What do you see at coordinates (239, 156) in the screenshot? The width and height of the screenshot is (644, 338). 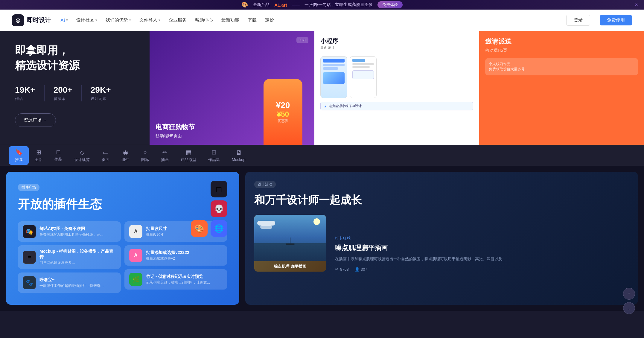 I see `tab-mockup: 🖥 Mockup` at bounding box center [239, 156].